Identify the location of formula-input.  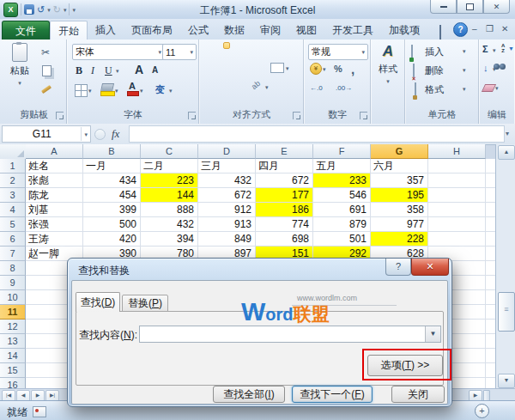
(317, 134).